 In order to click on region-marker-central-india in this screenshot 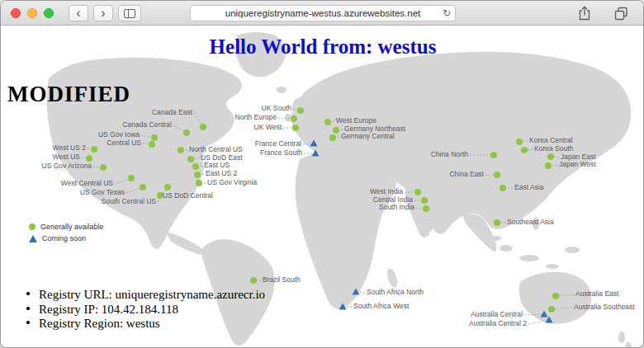, I will do `click(424, 200)`.